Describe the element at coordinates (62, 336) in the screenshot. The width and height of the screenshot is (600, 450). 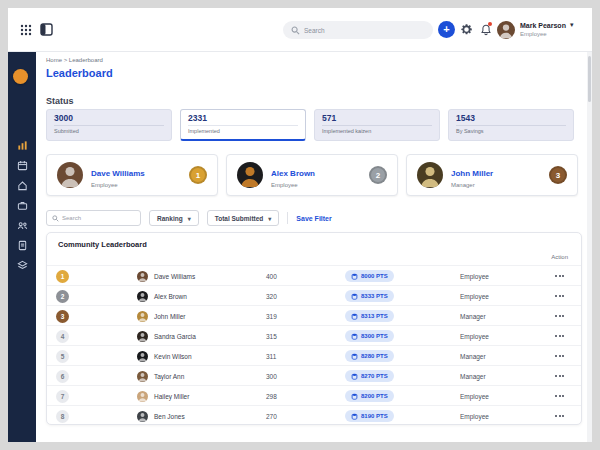
I see `rank-badge: 4` at that location.